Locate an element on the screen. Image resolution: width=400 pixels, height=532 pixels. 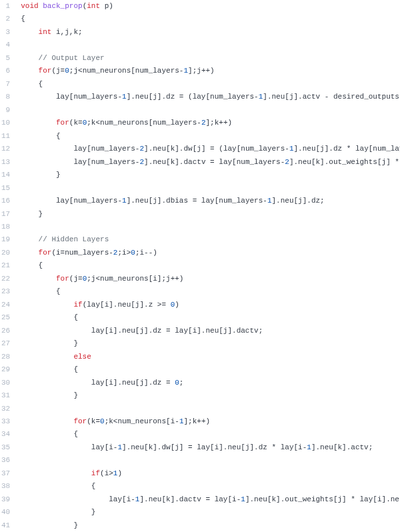
line-number: 34 is located at coordinates (5, 435).